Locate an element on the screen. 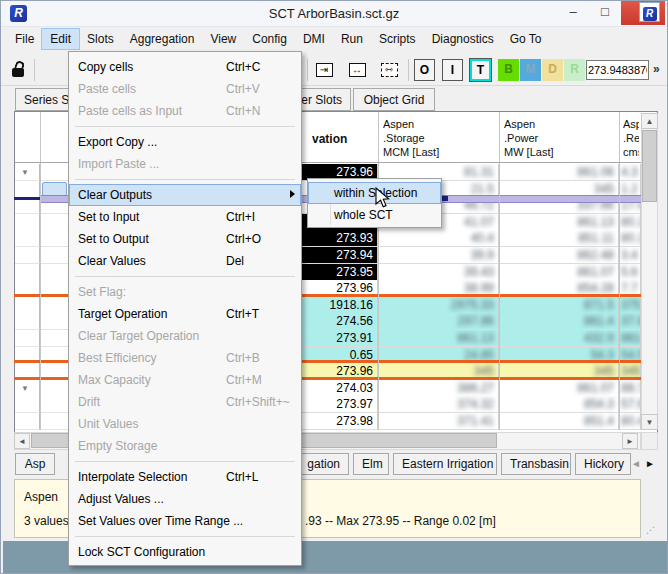  menu-item-set-to-output: Set to OutputCtrl+O is located at coordinates (185, 239).